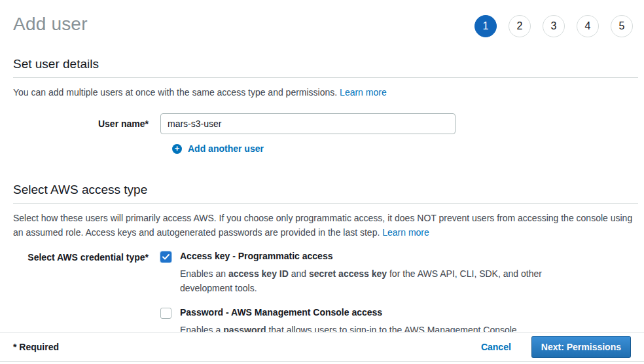 The width and height of the screenshot is (644, 364). Describe the element at coordinates (259, 274) in the screenshot. I see `desc-segment-bold: access key ID` at that location.